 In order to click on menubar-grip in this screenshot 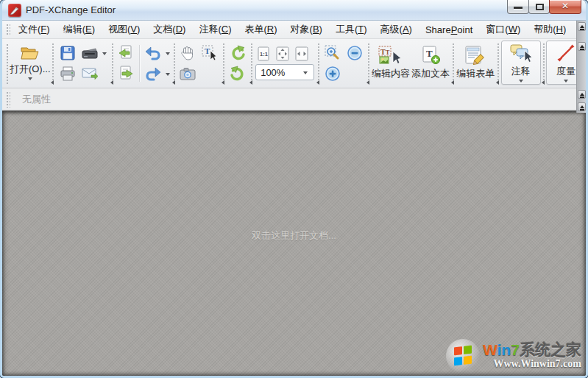, I will do `click(7, 29)`.